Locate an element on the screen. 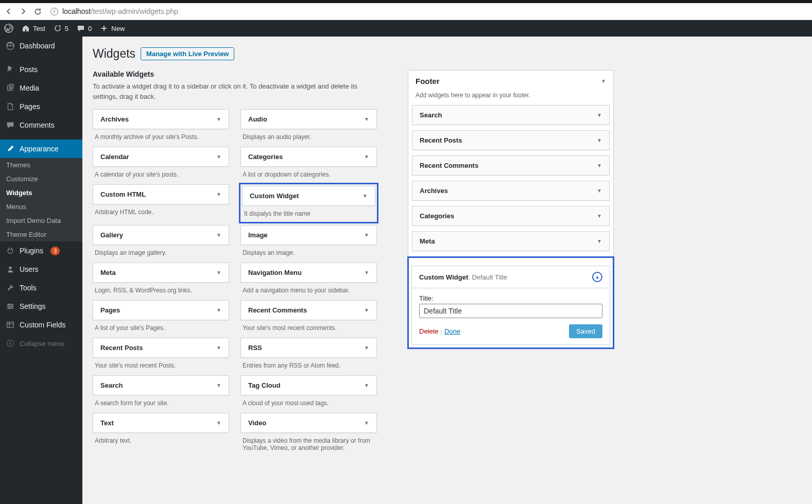 This screenshot has width=812, height=504. widget-name: Image is located at coordinates (258, 235).